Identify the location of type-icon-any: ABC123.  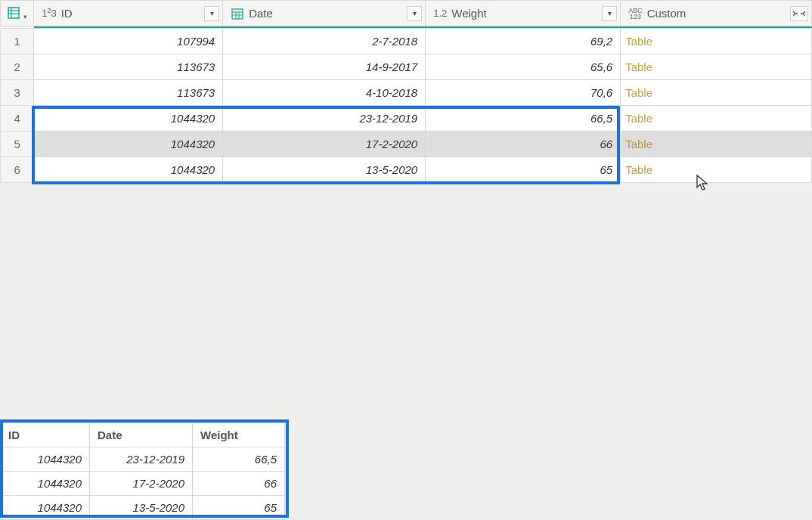
(635, 14).